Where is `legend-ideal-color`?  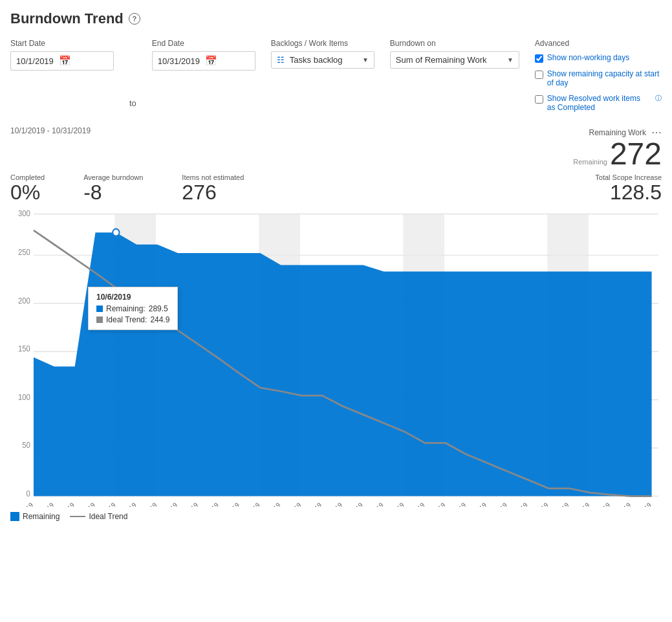
legend-ideal-color is located at coordinates (78, 516).